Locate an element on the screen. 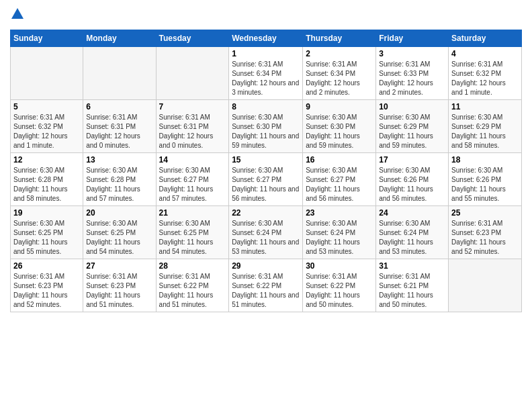  day-number: 21 is located at coordinates (193, 213).